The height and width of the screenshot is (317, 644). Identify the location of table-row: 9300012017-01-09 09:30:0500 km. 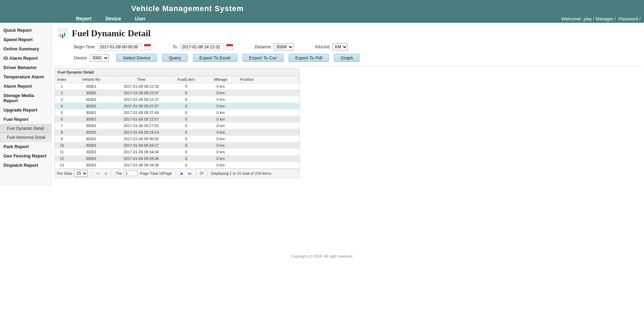
(177, 139).